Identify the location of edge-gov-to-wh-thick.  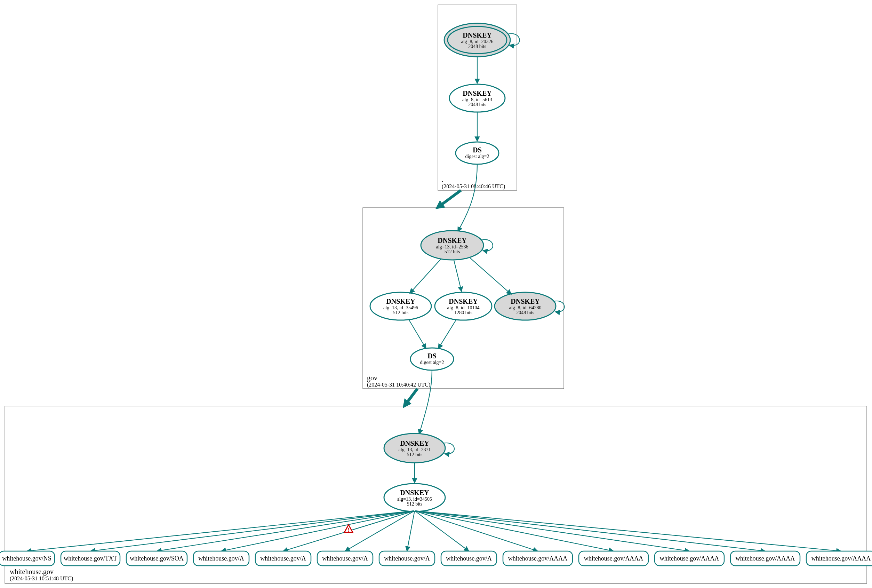
(411, 397).